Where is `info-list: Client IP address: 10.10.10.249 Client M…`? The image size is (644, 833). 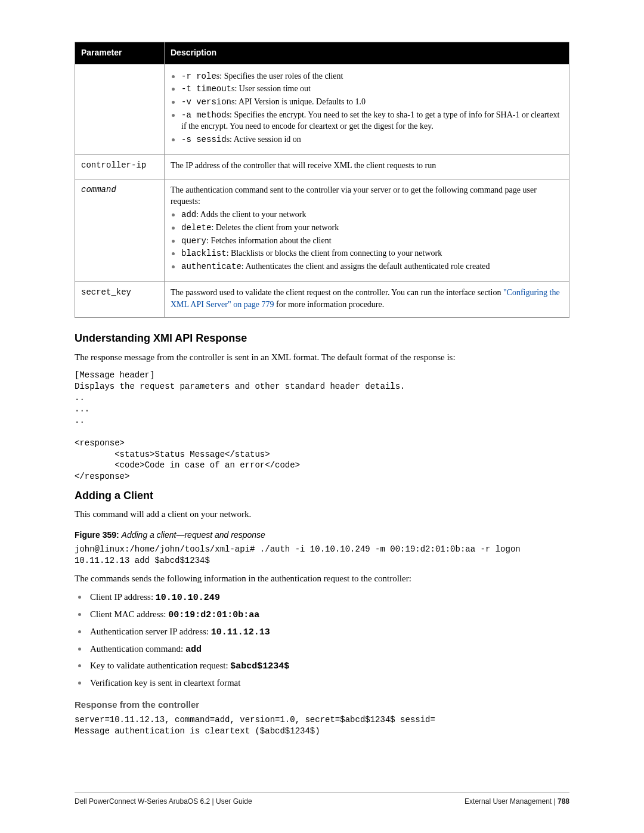
info-list: Client IP address: 10.10.10.249 Client M… is located at coordinates (322, 640).